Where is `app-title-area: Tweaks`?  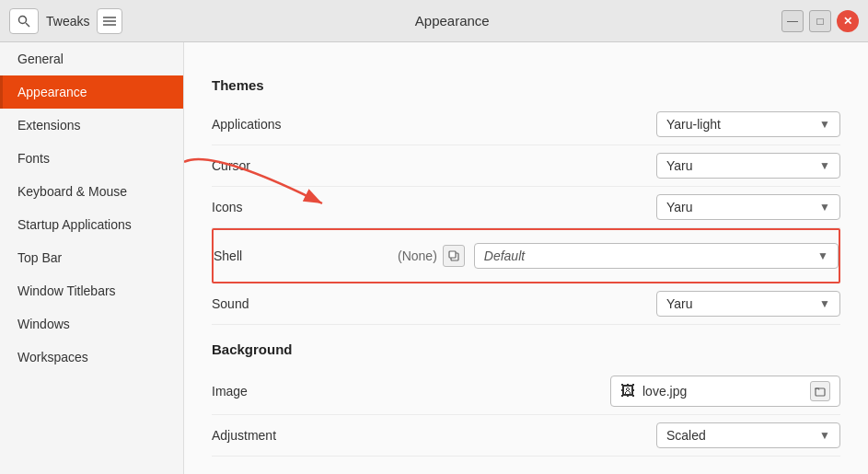 app-title-area: Tweaks is located at coordinates (85, 21).